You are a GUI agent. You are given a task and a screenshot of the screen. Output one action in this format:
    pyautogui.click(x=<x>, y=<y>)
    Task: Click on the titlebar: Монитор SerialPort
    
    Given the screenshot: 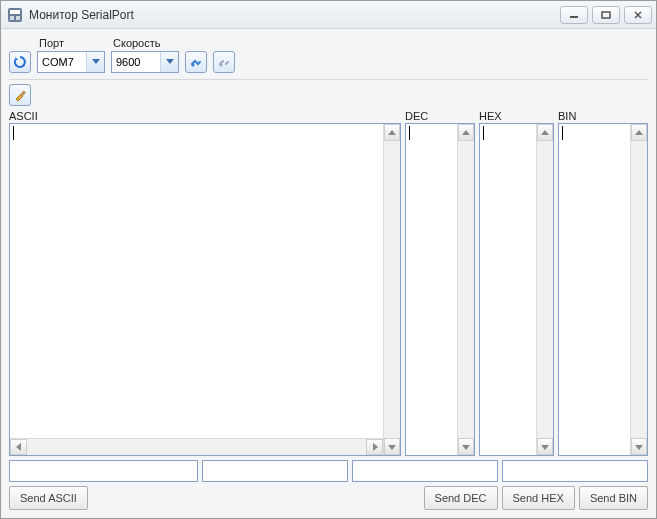 What is the action you would take?
    pyautogui.click(x=328, y=15)
    